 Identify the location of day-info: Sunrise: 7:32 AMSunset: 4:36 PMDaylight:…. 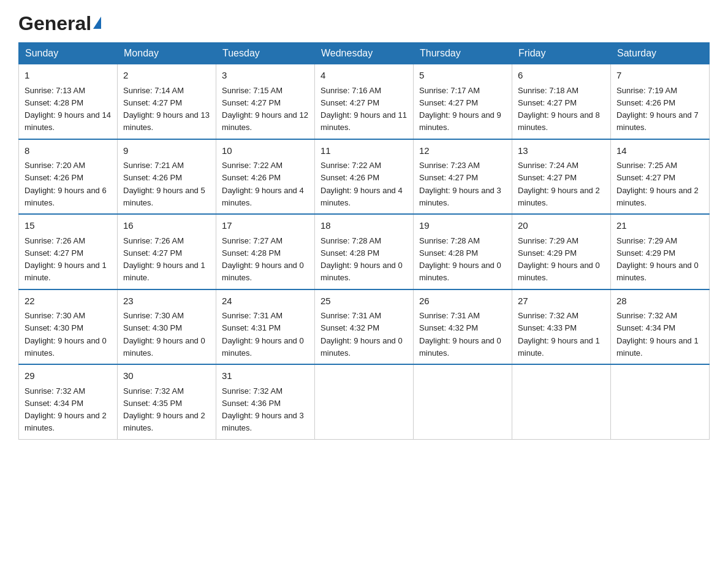
(263, 410).